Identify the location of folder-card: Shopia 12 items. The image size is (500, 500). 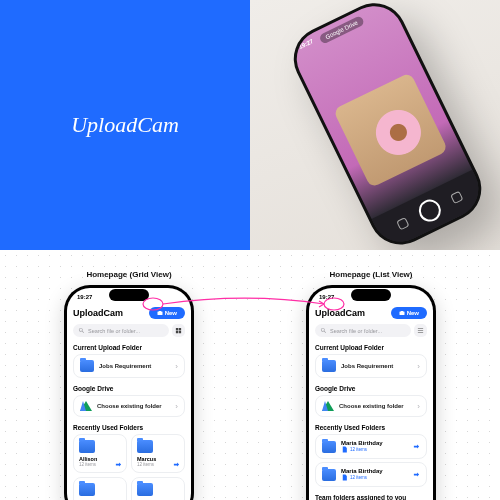
(100, 488).